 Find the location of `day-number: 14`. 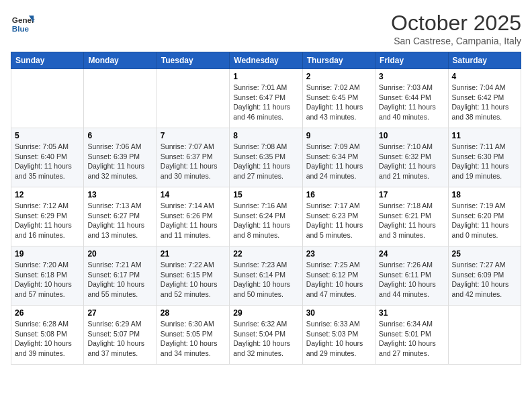

day-number: 14 is located at coordinates (193, 195).